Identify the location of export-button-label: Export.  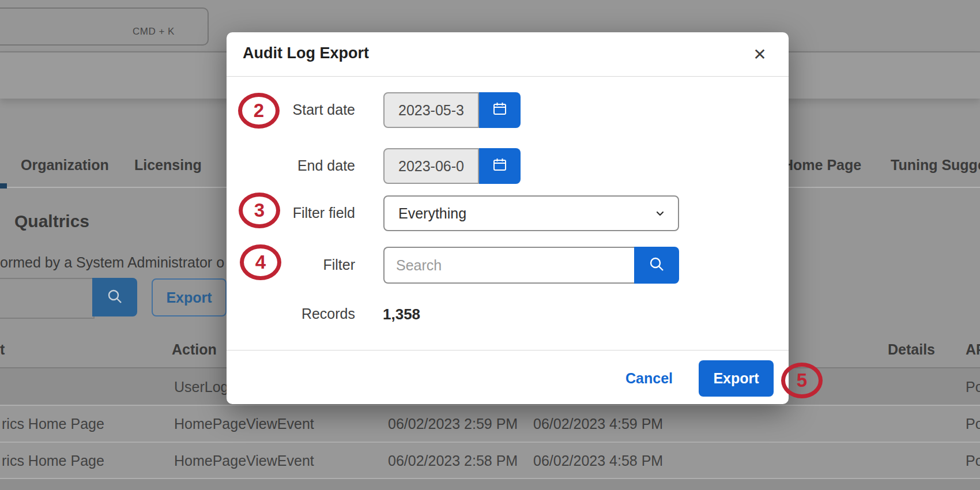
(736, 378).